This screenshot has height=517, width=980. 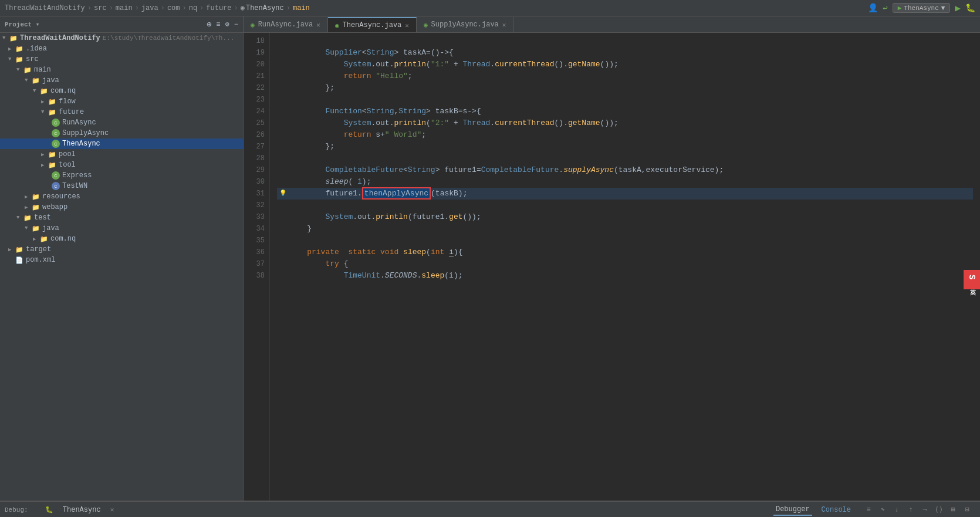 What do you see at coordinates (972, 277) in the screenshot?
I see `sogou-label: S` at bounding box center [972, 277].